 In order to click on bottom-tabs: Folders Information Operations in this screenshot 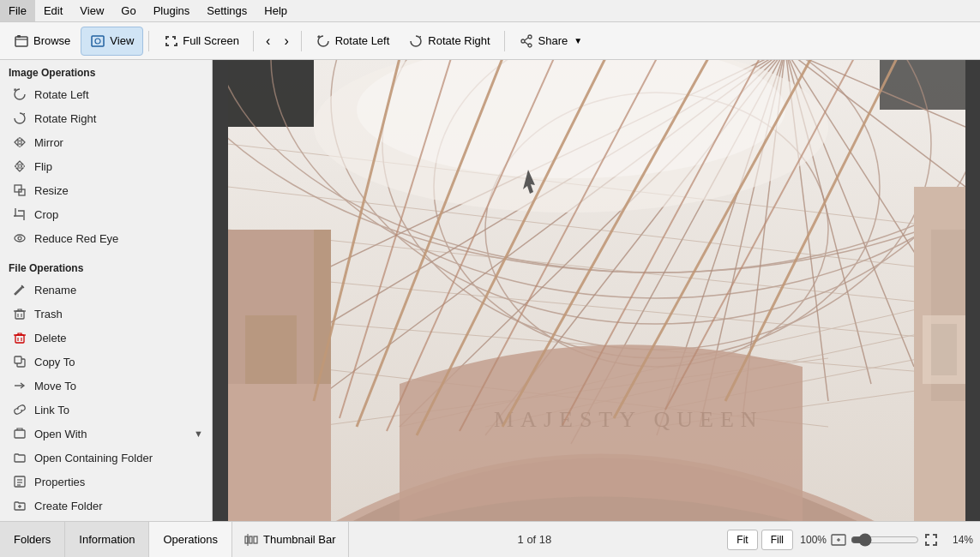, I will do `click(117, 540)`.